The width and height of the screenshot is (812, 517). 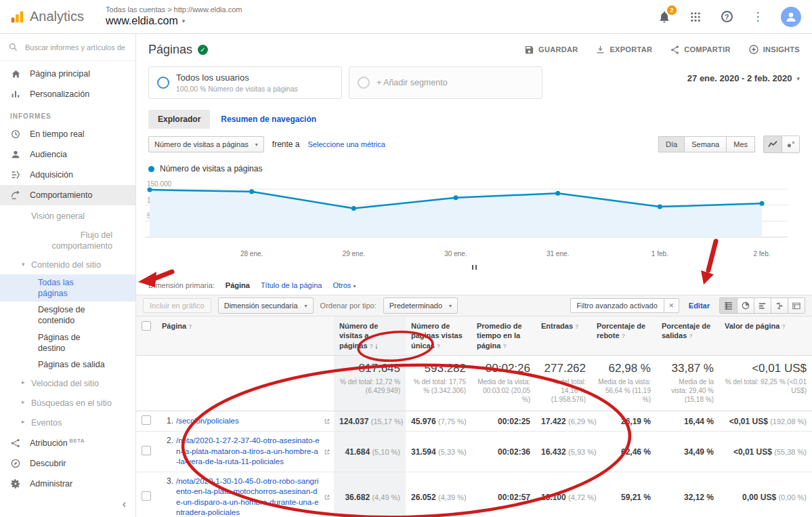 What do you see at coordinates (744, 75) in the screenshot?
I see `date-range-selector: 27 ene. 2020 - 2 feb. 2020 ▾` at bounding box center [744, 75].